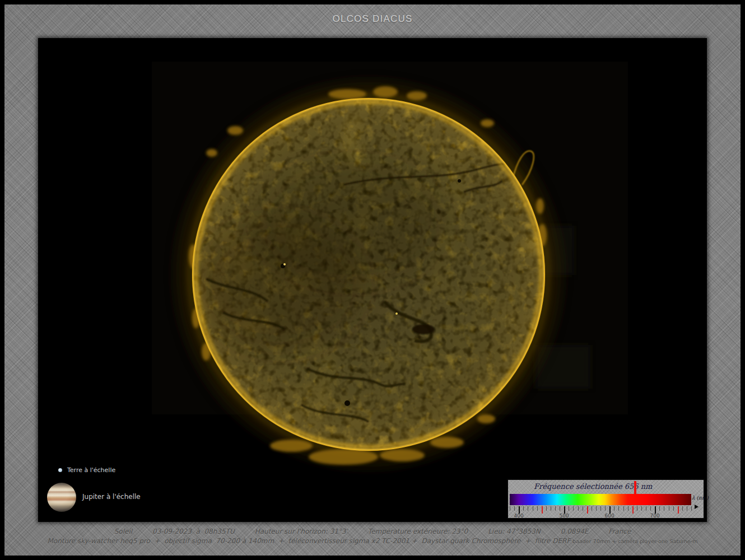 Image resolution: width=745 pixels, height=560 pixels. What do you see at coordinates (635, 541) in the screenshot?
I see `equipment-text-small: baader 70mm + caméra player-one Saturne-…` at bounding box center [635, 541].